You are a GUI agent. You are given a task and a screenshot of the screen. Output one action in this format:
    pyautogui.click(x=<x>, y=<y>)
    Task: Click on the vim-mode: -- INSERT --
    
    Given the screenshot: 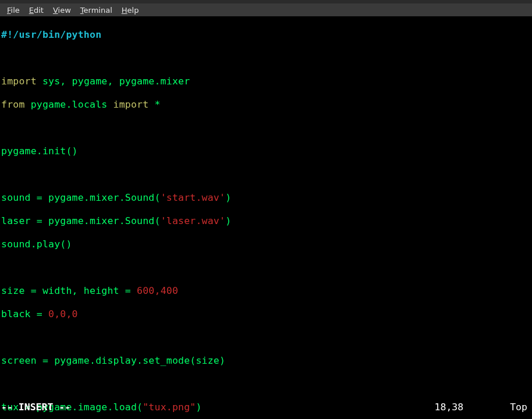 What is the action you would take?
    pyautogui.click(x=36, y=407)
    